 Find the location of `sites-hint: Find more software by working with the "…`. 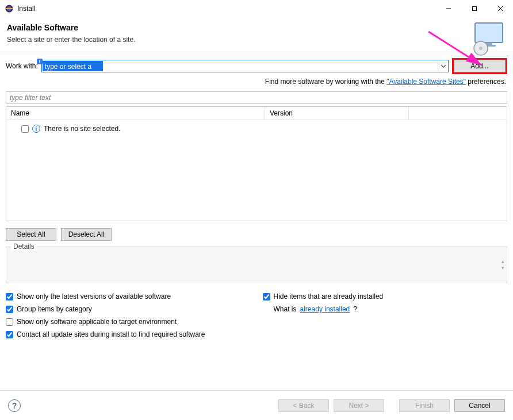

sites-hint: Find more software by working with the "… is located at coordinates (256, 83).